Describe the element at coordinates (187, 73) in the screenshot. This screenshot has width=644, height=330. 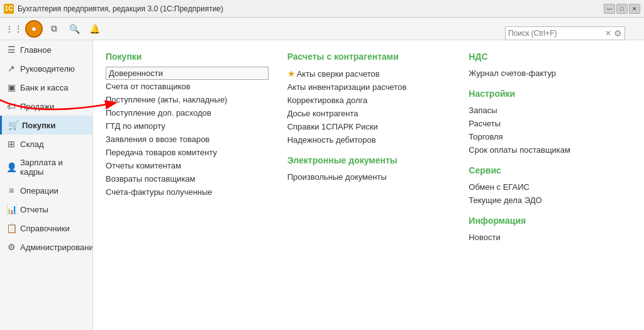
I see `item-doverennosti: Доверенности` at that location.